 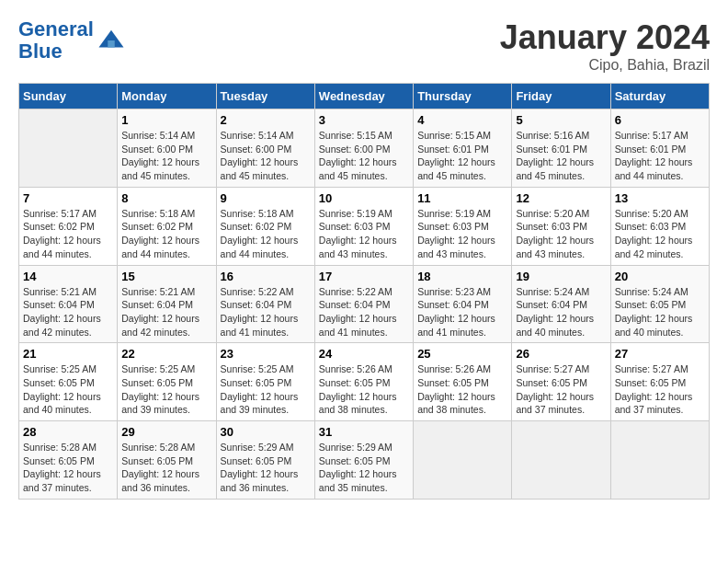 I want to click on day-number: 21, so click(x=68, y=353).